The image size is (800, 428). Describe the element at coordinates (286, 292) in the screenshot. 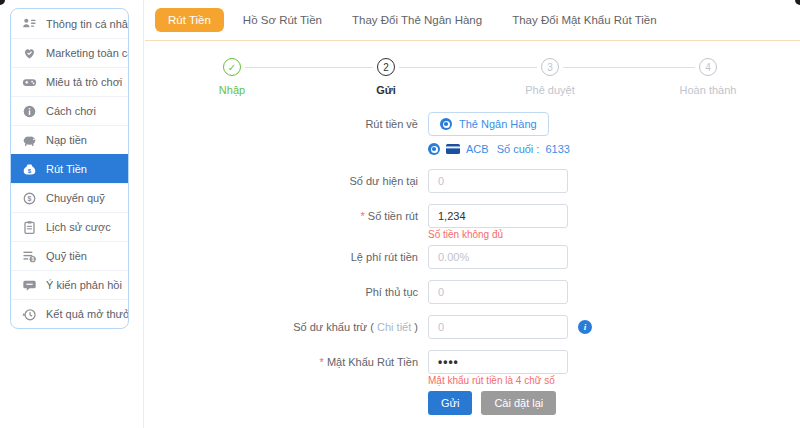

I see `processing-fee-label: Phí thủ tục` at that location.